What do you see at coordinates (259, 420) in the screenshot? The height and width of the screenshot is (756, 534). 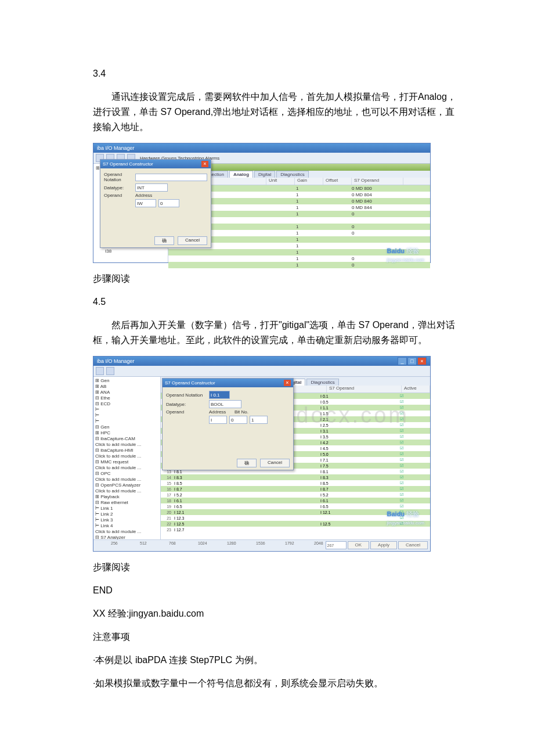 I see `bit-select: 1` at bounding box center [259, 420].